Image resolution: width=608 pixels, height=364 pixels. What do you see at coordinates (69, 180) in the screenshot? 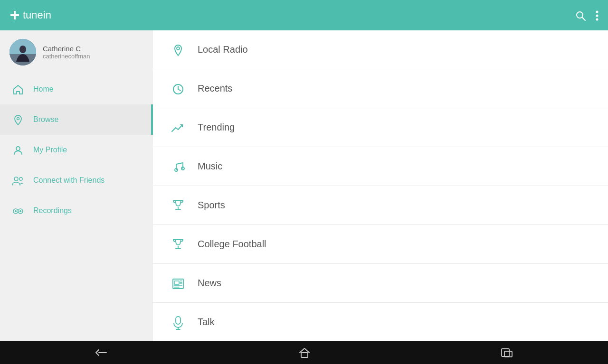
I see `sidebar-item-connect-friends-label: Connect with Friends` at bounding box center [69, 180].